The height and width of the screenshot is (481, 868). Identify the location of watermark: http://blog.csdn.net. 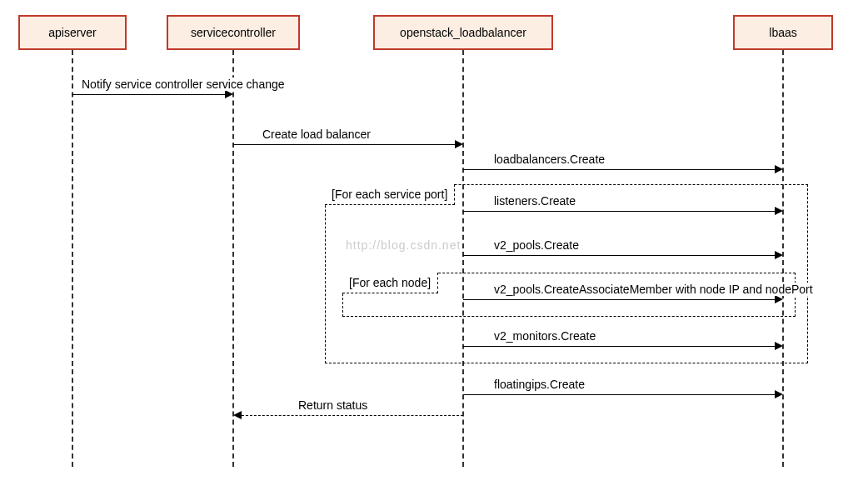
(403, 245).